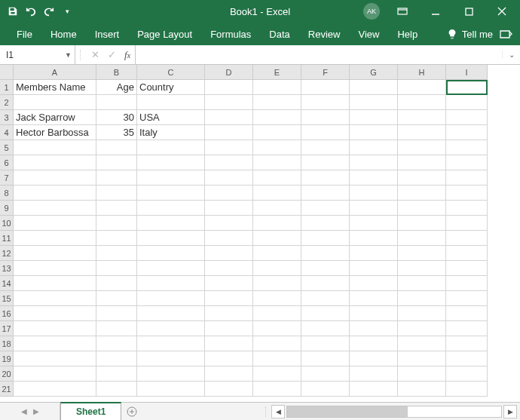  Describe the element at coordinates (55, 268) in the screenshot. I see `cell-A13` at that location.